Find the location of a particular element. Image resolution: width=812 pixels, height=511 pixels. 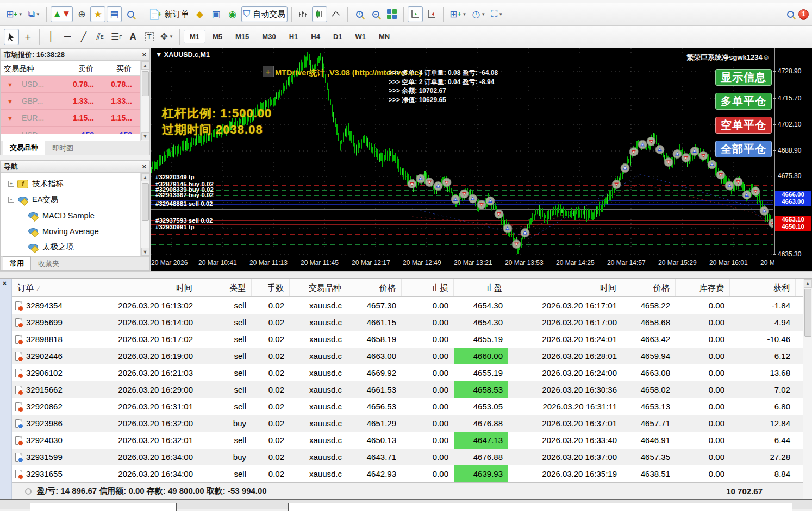

time-axis: 20 Mar 202620 Mar 10:4120 Mar 11:1320 Ma… is located at coordinates (463, 263).